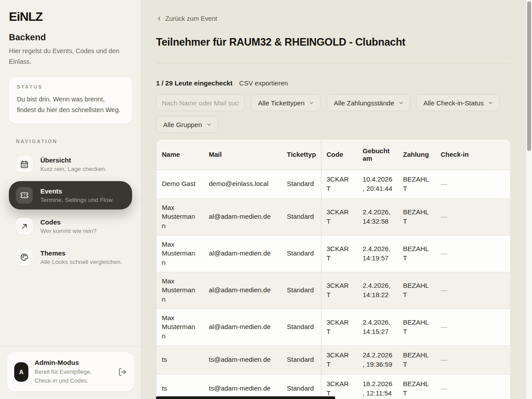  What do you see at coordinates (344, 43) in the screenshot?
I see `page-title: Teilnehmer für RAUM32 & RHEINGOLD - Club…` at bounding box center [344, 43].